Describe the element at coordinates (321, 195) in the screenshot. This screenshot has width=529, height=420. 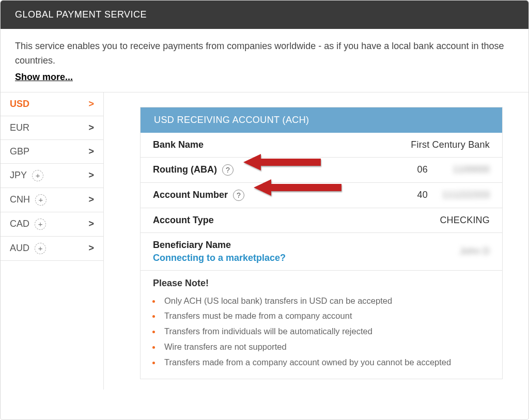
I see `row-account-number: Account Number ? 40111222333` at that location.